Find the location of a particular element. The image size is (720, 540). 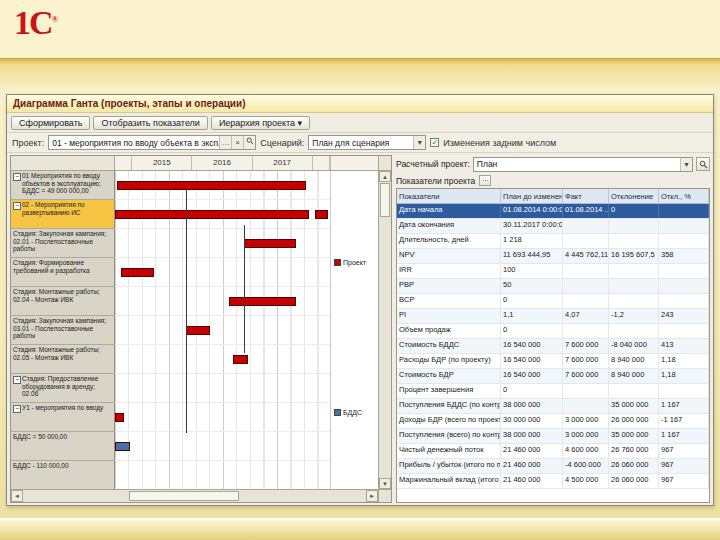

table-row: Процент завершения0 is located at coordinates (553, 392).